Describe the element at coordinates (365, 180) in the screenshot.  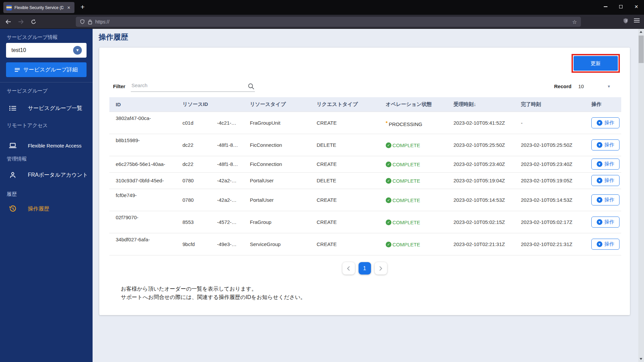
I see `table-row: 310c93d7-0bfd-45ed- 0780-42a2-… PortalUs…` at that location.